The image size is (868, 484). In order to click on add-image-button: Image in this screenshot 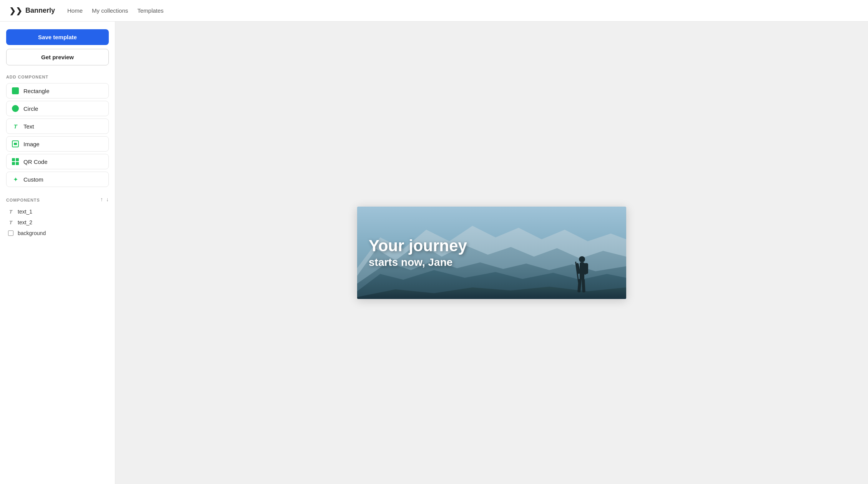, I will do `click(58, 144)`.